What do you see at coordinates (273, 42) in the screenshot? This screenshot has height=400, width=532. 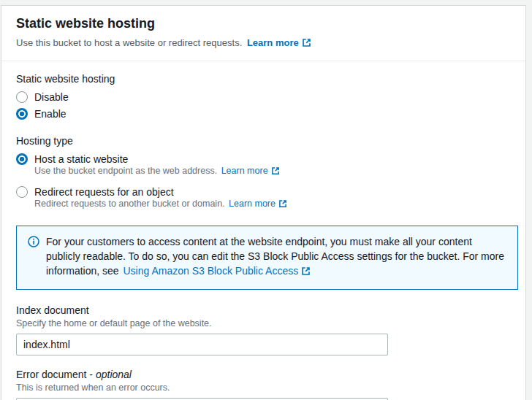 I see `header-learn-more-link: Learn more` at bounding box center [273, 42].